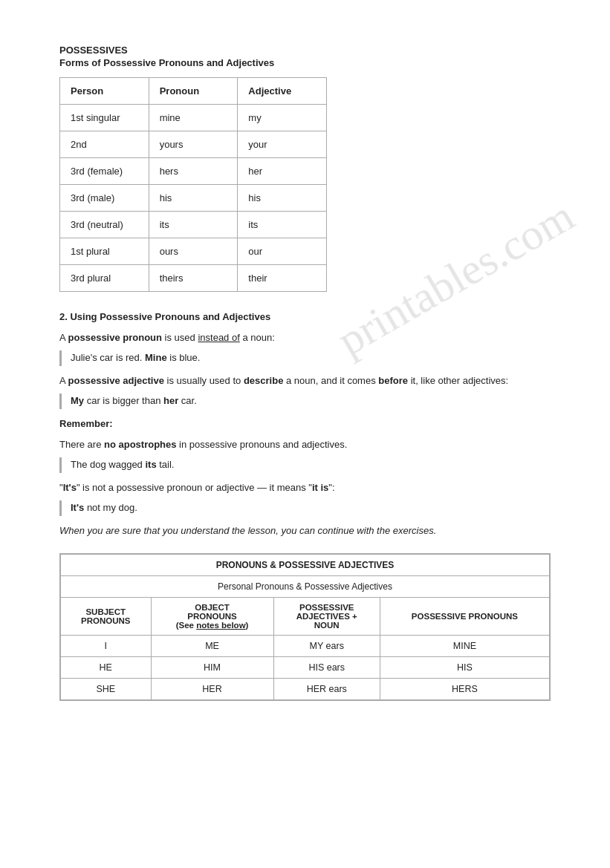 The width and height of the screenshot is (610, 868). I want to click on cell-hers: HERS, so click(464, 689).